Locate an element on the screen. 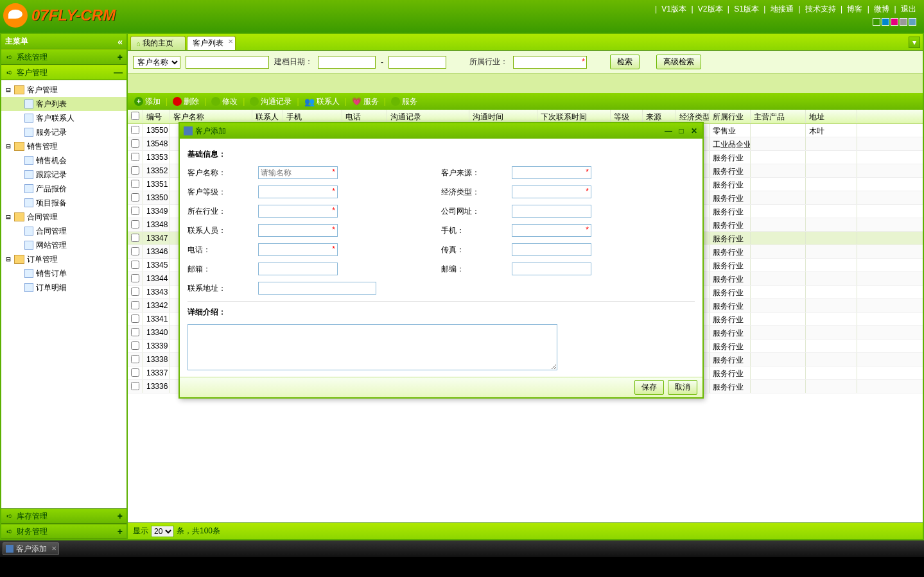 The height and width of the screenshot is (577, 924). menu-section-system: ➪ 系统管理 + is located at coordinates (64, 57).